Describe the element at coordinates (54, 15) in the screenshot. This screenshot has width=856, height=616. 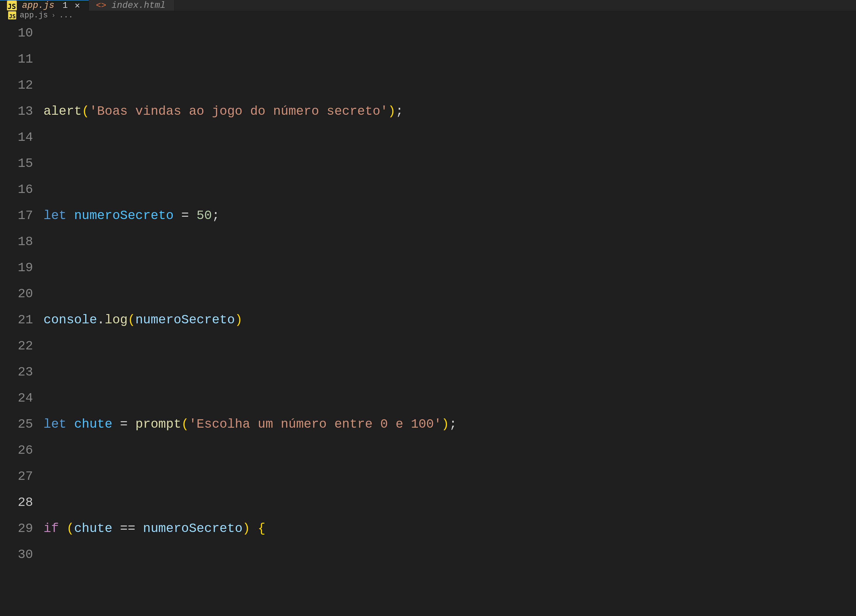
I see `chevron-right-icon: ›` at that location.